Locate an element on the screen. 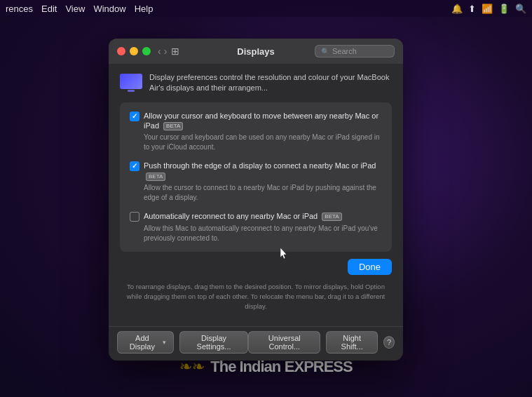 Image resolution: width=532 pixels, height=397 pixels. add-display-button: Add Display is located at coordinates (146, 342).